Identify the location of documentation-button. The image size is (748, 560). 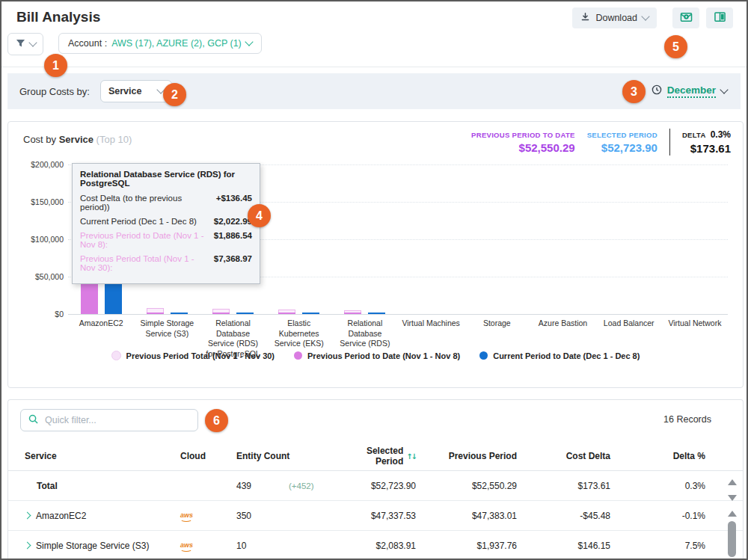
(720, 18).